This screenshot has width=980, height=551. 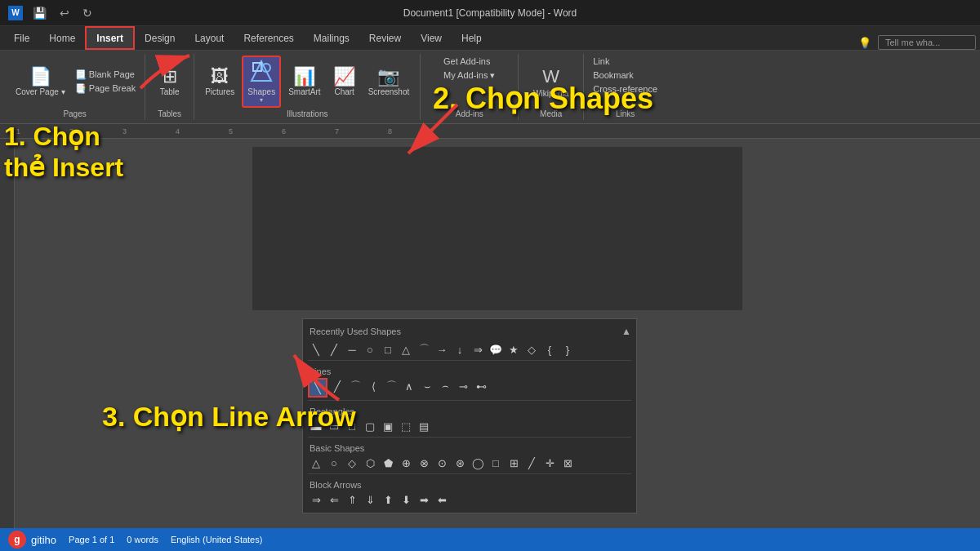 What do you see at coordinates (352, 463) in the screenshot?
I see `basic-3: ◇` at bounding box center [352, 463].